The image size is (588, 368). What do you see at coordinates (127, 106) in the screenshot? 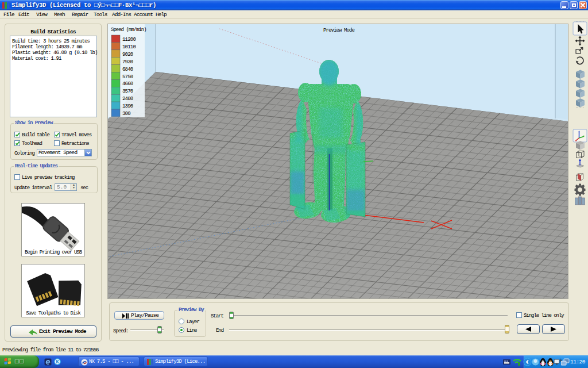
I see `svg-text: 1390` at bounding box center [127, 106].